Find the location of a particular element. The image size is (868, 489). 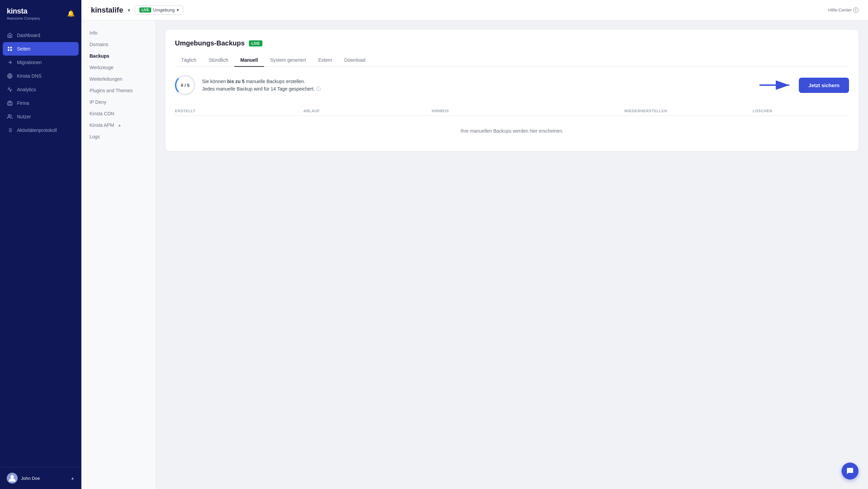

info-circle-icon: i is located at coordinates (856, 10).